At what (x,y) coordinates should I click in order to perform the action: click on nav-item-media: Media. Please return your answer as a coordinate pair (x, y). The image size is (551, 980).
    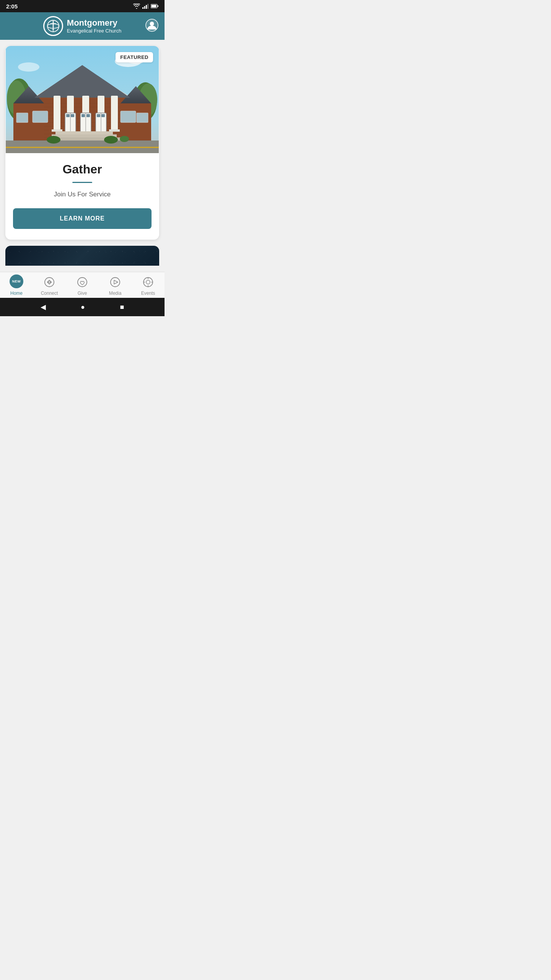
    Looking at the image, I should click on (115, 286).